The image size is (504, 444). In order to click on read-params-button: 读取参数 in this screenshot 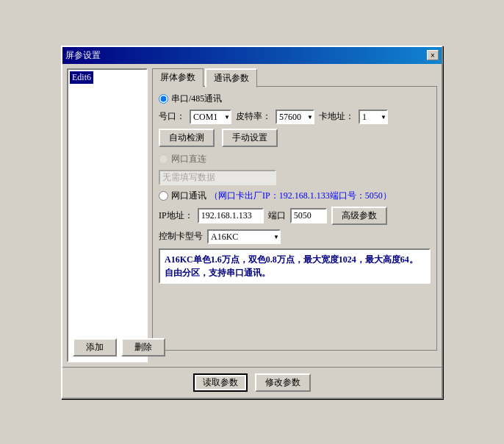, I will do `click(220, 382)`.